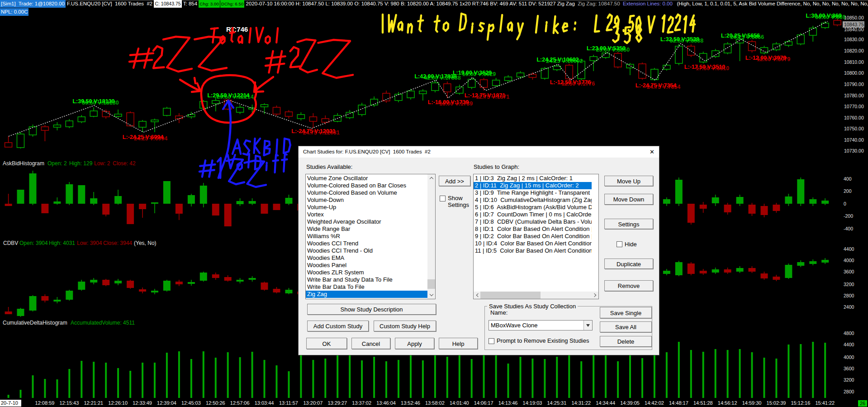 The height and width of the screenshot is (407, 868). What do you see at coordinates (854, 106) in the screenshot?
I see `svg-text: 10770.00` at bounding box center [854, 106].